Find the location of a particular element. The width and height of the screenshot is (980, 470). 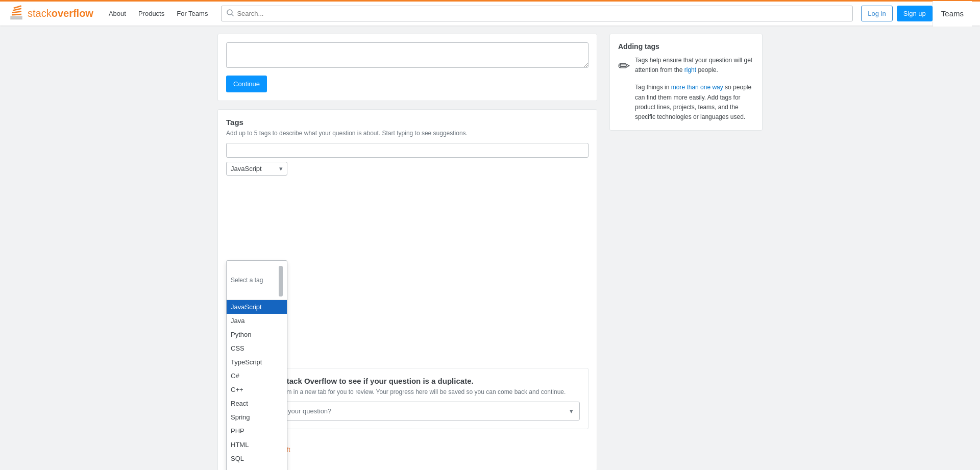

adding-tags-title: Adding tags is located at coordinates (686, 46).